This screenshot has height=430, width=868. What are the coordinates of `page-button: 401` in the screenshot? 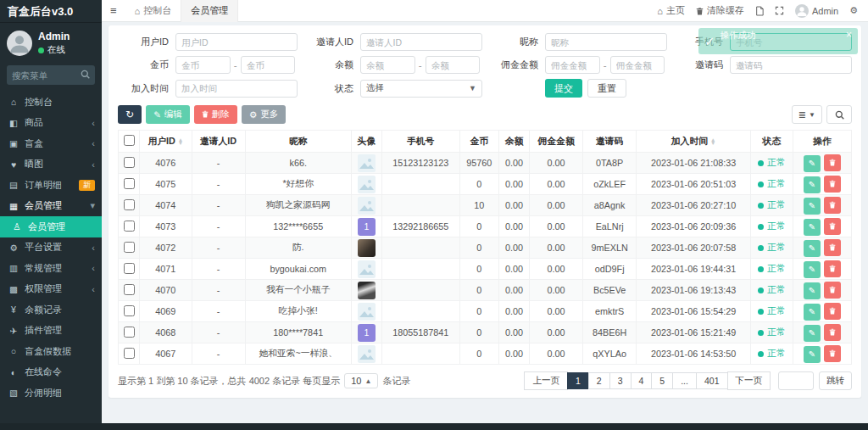 It's located at (712, 381).